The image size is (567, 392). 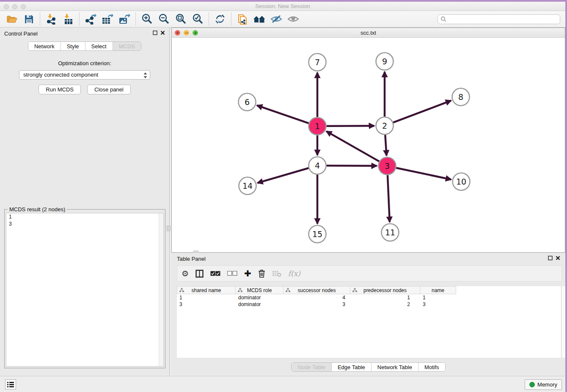 I want to click on export-table-button, so click(x=107, y=19).